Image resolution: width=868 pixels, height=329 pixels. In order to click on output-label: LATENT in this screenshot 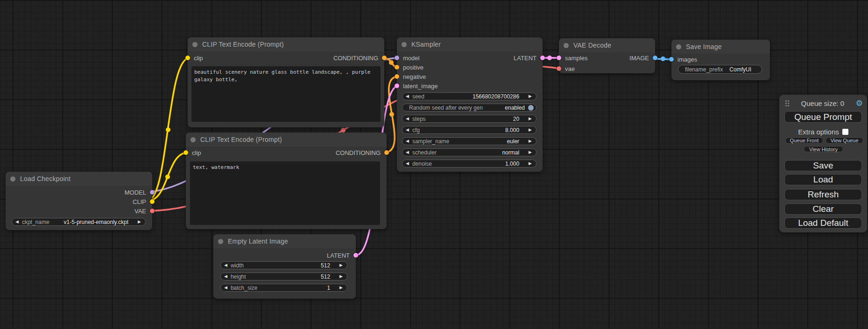, I will do `click(525, 58)`.